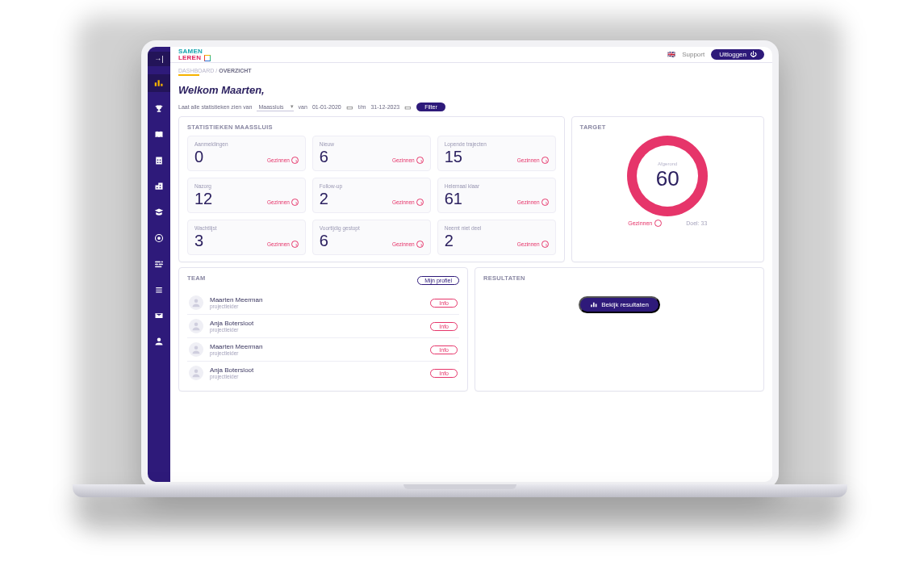 This screenshot has height=582, width=924. Describe the element at coordinates (159, 341) in the screenshot. I see `user-icon` at that location.